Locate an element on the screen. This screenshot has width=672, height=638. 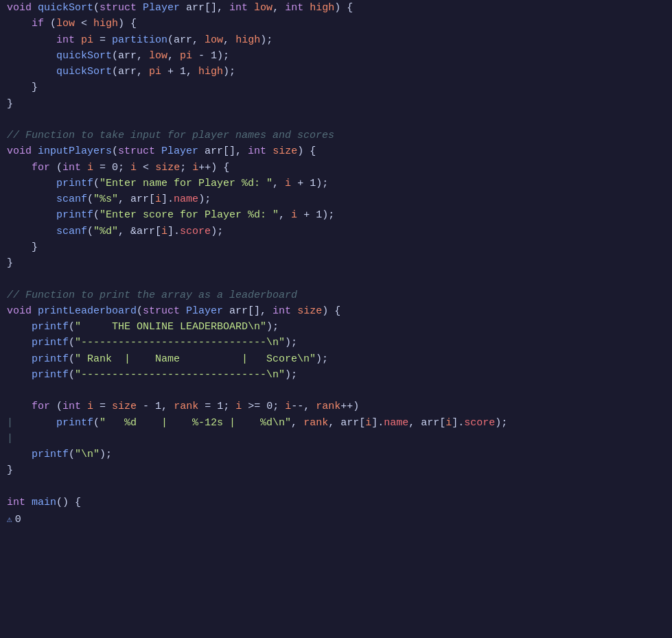
code-line-13: scanf("%s", arr[i].name); is located at coordinates (336, 199).